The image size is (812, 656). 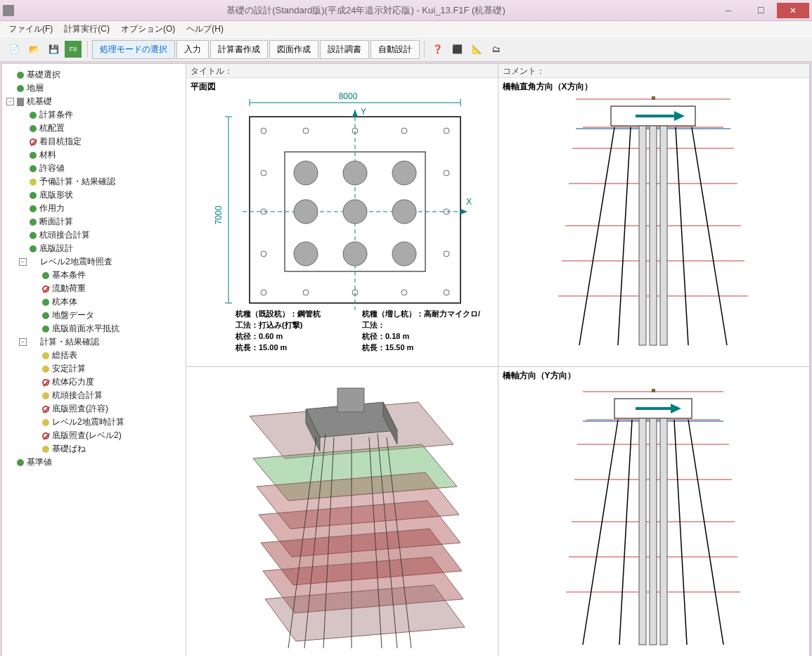 I want to click on window-title: 基礎の設計(Standard版)(平成24年道示対応版) - Kui_13.F1…, so click(x=366, y=11).